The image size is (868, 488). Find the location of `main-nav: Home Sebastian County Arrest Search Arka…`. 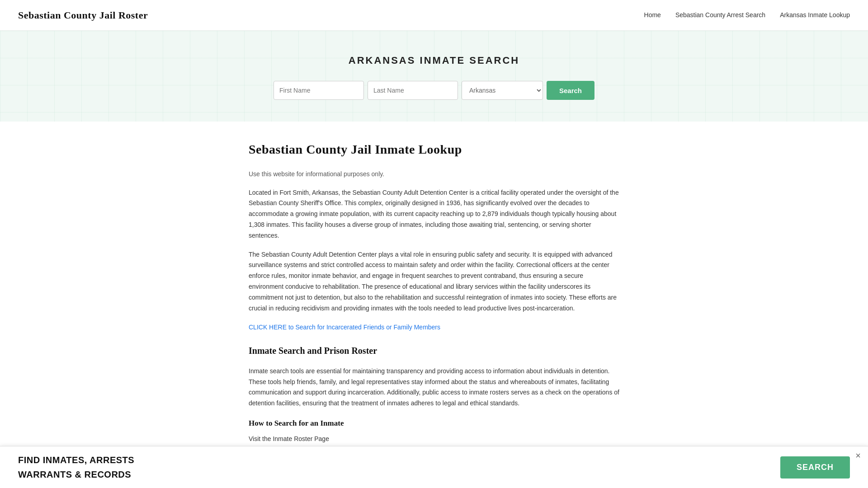

main-nav: Home Sebastian County Arrest Search Arka… is located at coordinates (747, 15).